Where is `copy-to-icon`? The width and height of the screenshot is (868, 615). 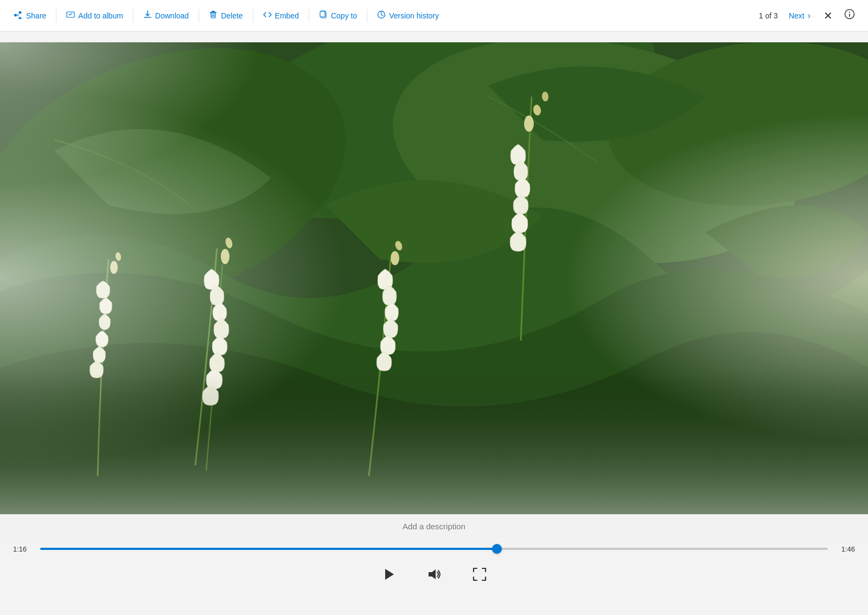 copy-to-icon is located at coordinates (323, 16).